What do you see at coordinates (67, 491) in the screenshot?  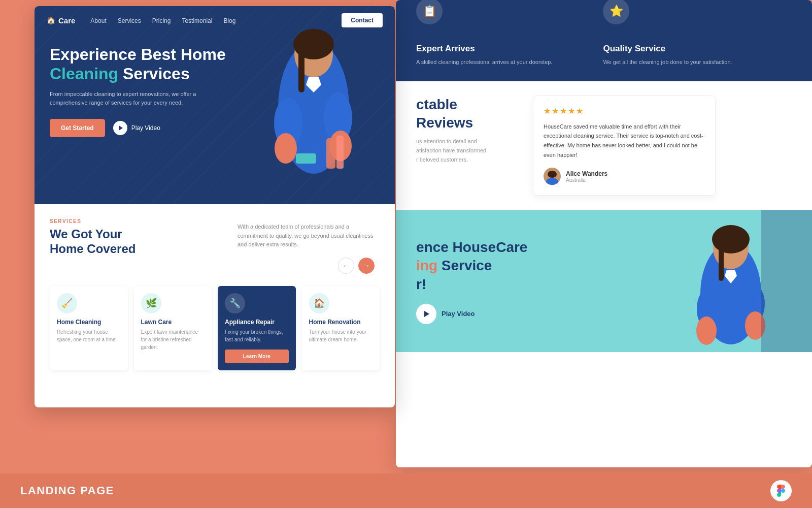 I see `bottom-bar-title: LANDING PAGE` at bounding box center [67, 491].